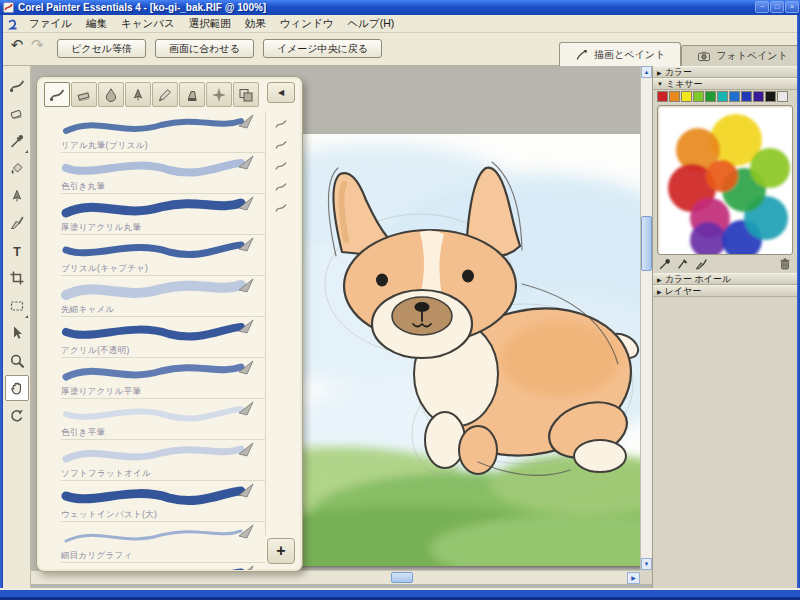 The height and width of the screenshot is (600, 800). Describe the element at coordinates (660, 84) in the screenshot. I see `expander-icon: ▼` at that location.